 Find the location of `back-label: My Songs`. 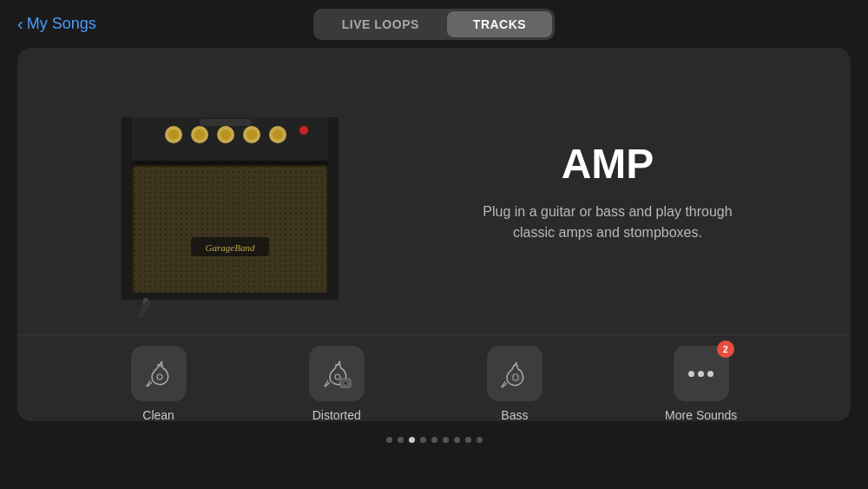

back-label: My Songs is located at coordinates (62, 24).